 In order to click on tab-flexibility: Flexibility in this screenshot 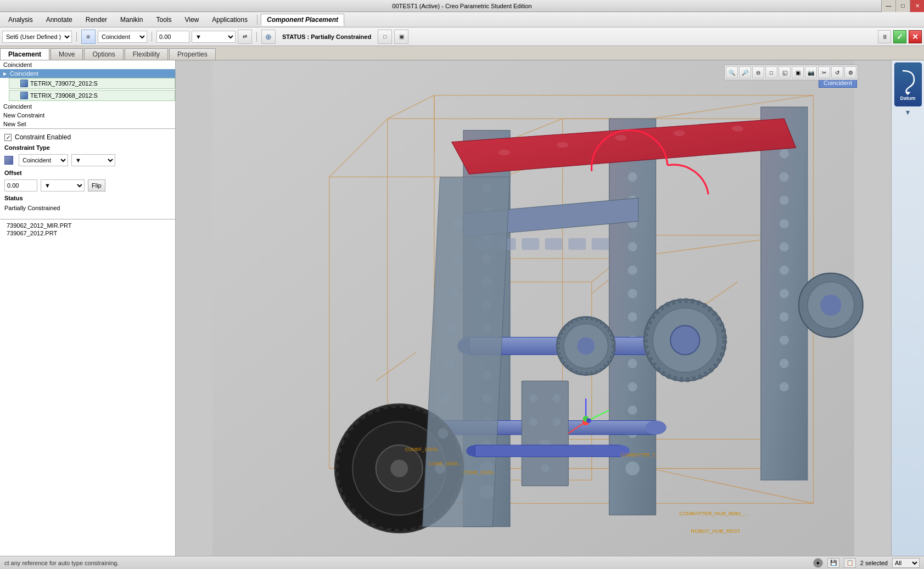, I will do `click(146, 54)`.